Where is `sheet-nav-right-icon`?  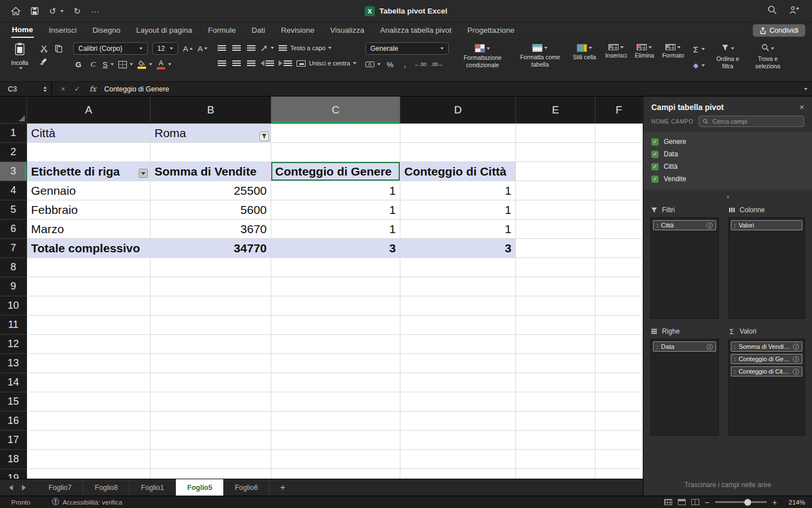
sheet-nav-right-icon is located at coordinates (24, 488).